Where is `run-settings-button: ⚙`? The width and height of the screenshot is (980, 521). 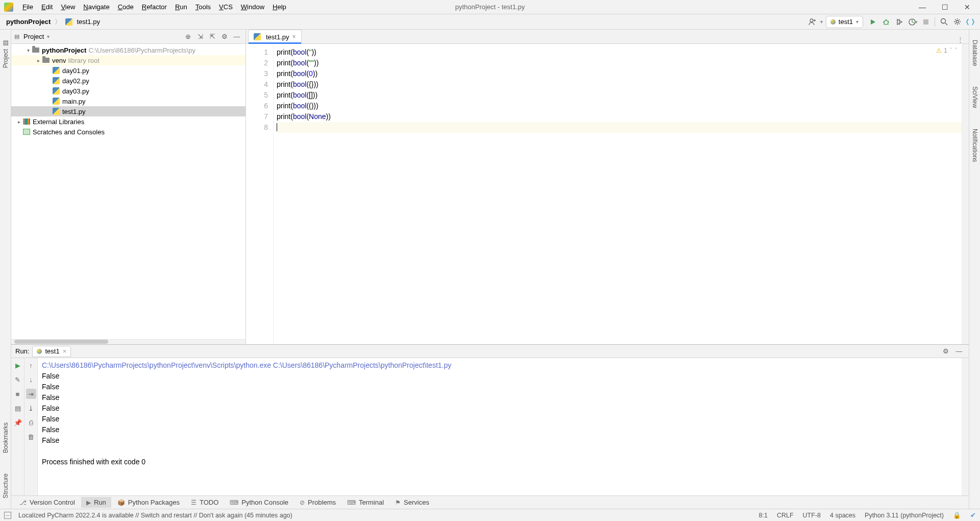 run-settings-button: ⚙ is located at coordinates (946, 351).